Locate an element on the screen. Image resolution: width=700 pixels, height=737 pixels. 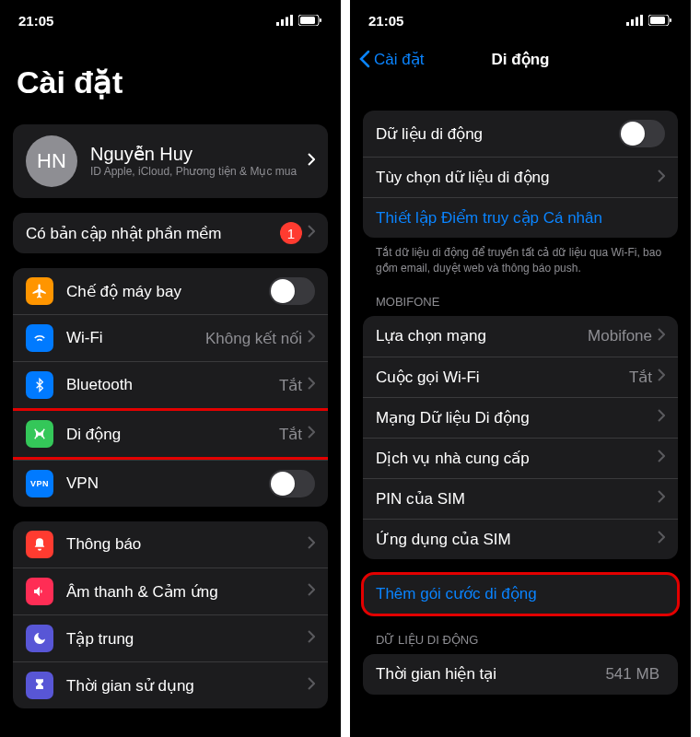
navbar: Cài đặt Di động is located at coordinates (520, 59).